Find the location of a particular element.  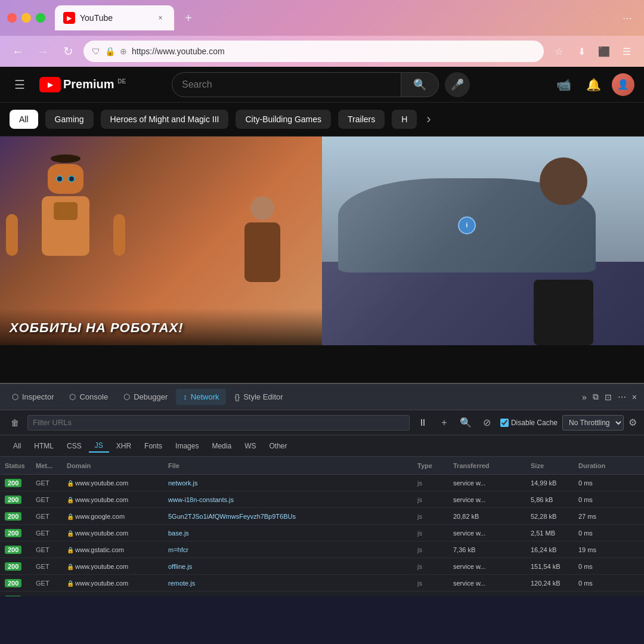

avatar: 👤 is located at coordinates (623, 85).